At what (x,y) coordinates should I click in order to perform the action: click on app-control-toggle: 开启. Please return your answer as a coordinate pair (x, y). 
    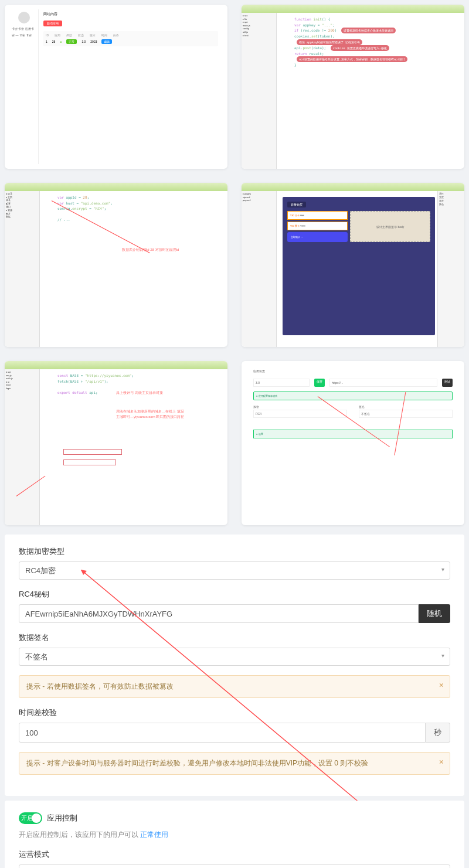
    Looking at the image, I should click on (30, 818).